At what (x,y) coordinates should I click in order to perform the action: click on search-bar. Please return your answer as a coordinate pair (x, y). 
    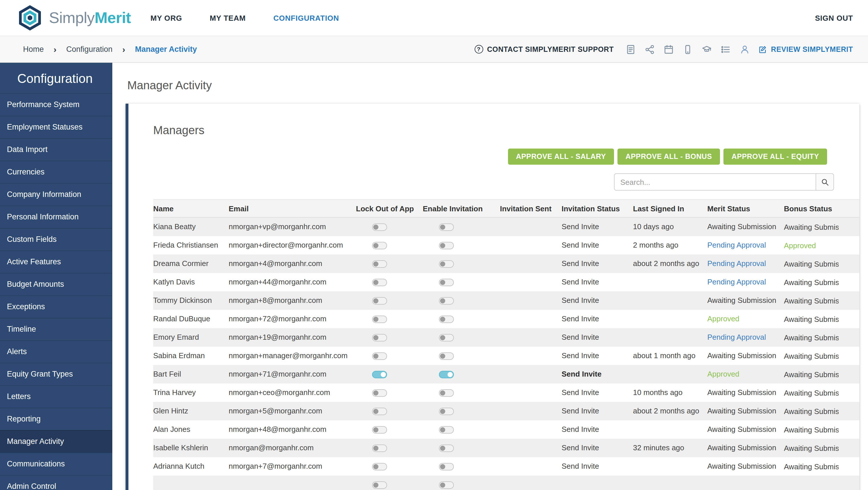
    Looking at the image, I should click on (494, 182).